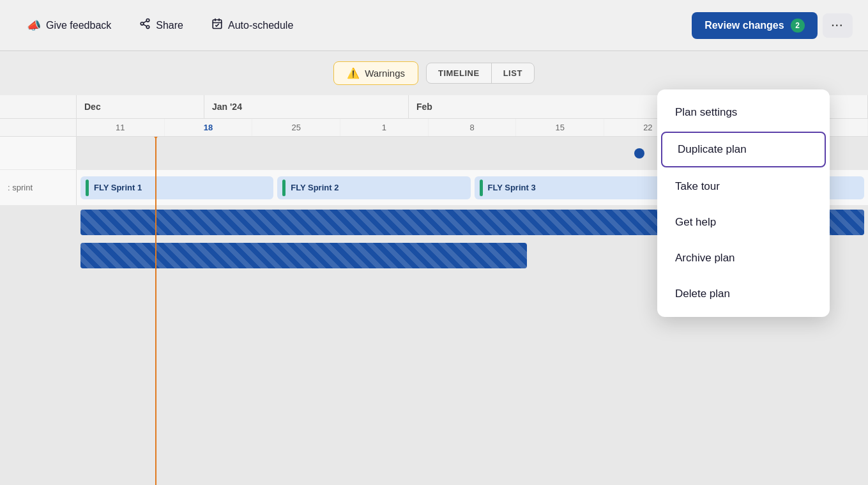  I want to click on sprint-bar-3: FLY Sprint 3, so click(571, 188).